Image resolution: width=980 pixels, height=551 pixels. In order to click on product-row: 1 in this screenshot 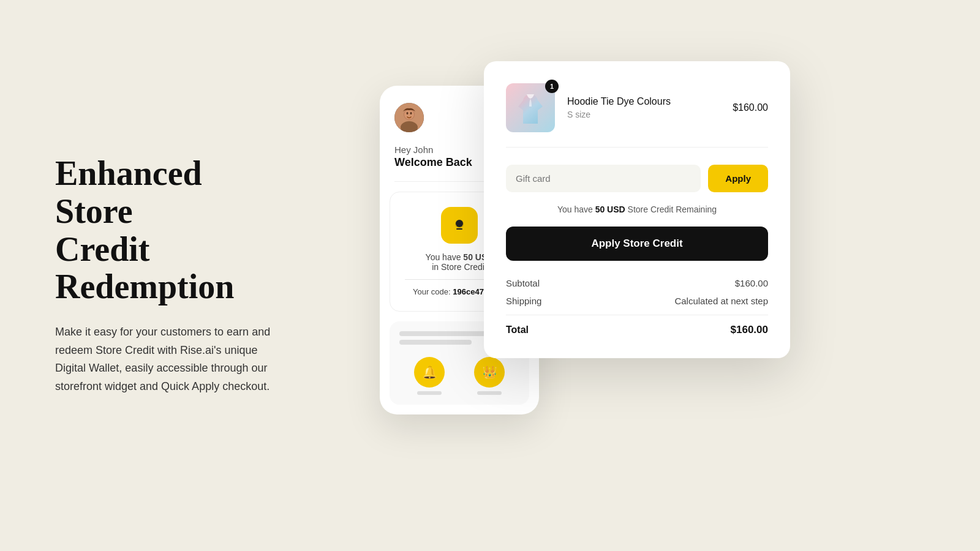, I will do `click(637, 115)`.